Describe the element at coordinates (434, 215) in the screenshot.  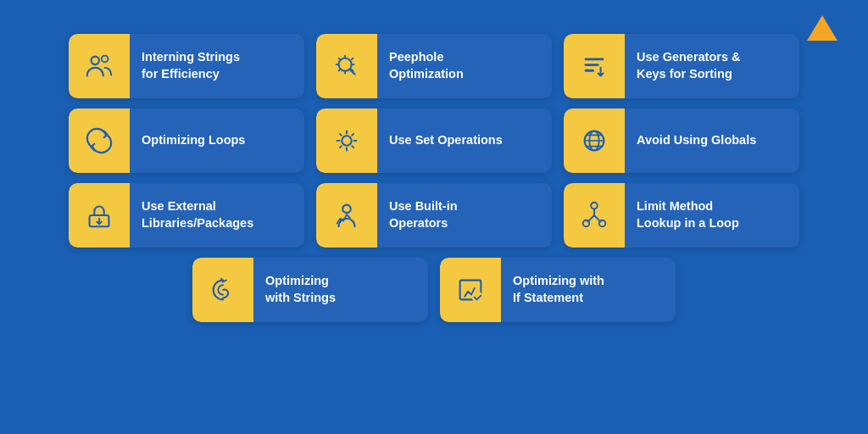
I see `card-built-in-operators: Use Built-in Operators` at that location.